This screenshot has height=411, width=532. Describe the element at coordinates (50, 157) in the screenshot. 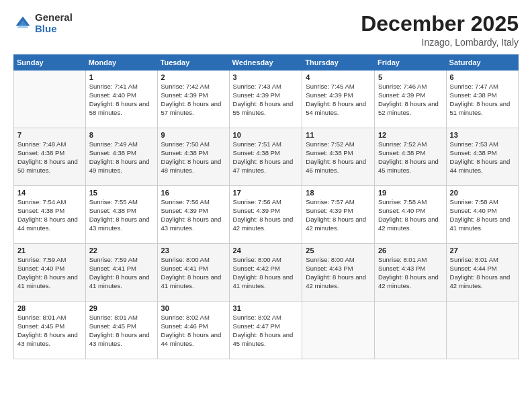

I see `table-row: 7 Sunrise: 7:48 AMSunset: 4:38 PMDayligh…` at that location.